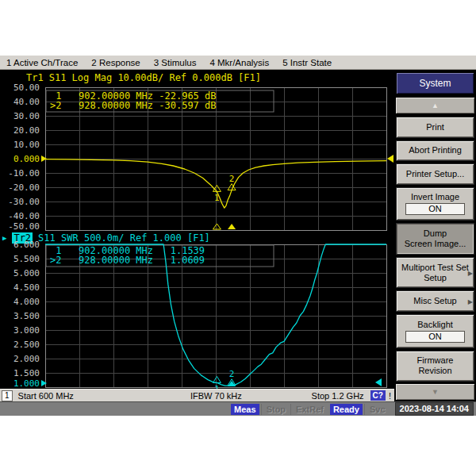  What do you see at coordinates (27, 344) in the screenshot?
I see `y-axis-label: 2.500` at bounding box center [27, 344].